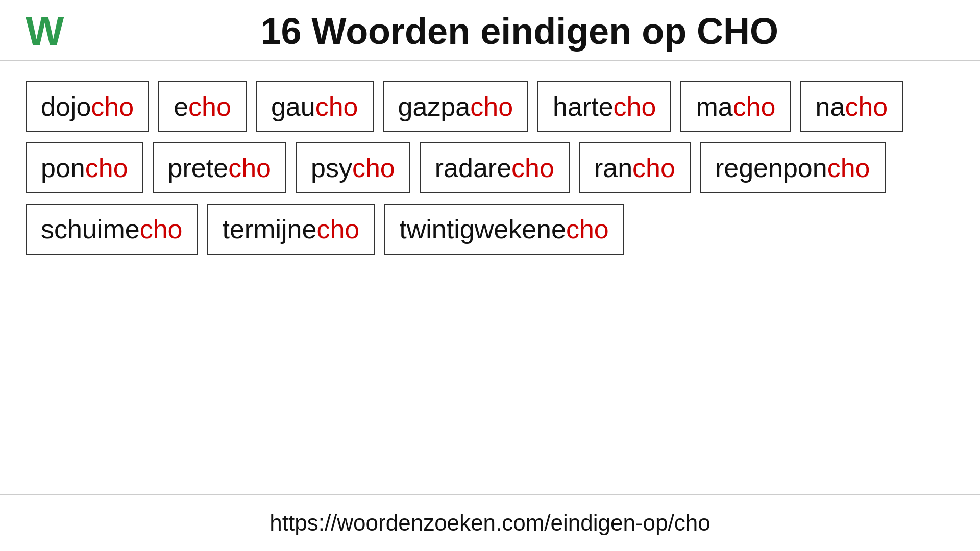 The height and width of the screenshot is (551, 980). Describe the element at coordinates (202, 107) in the screenshot. I see `word-box: echo` at that location.